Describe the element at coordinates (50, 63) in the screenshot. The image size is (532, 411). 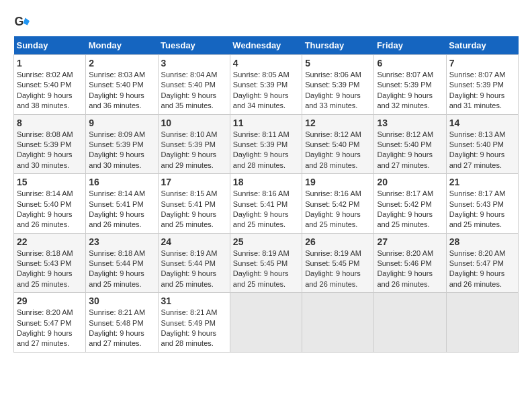
I see `day-number: 1` at that location.